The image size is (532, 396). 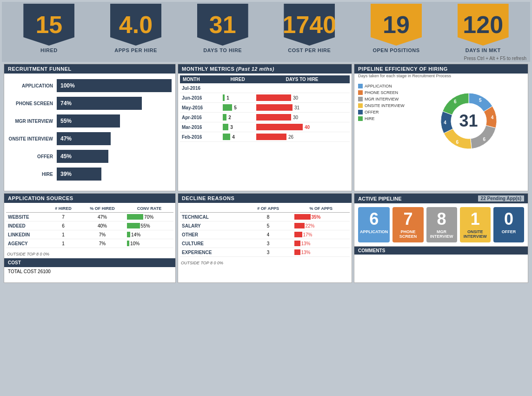 What do you see at coordinates (379, 86) in the screenshot?
I see `legend-label: APPLICATION` at bounding box center [379, 86].